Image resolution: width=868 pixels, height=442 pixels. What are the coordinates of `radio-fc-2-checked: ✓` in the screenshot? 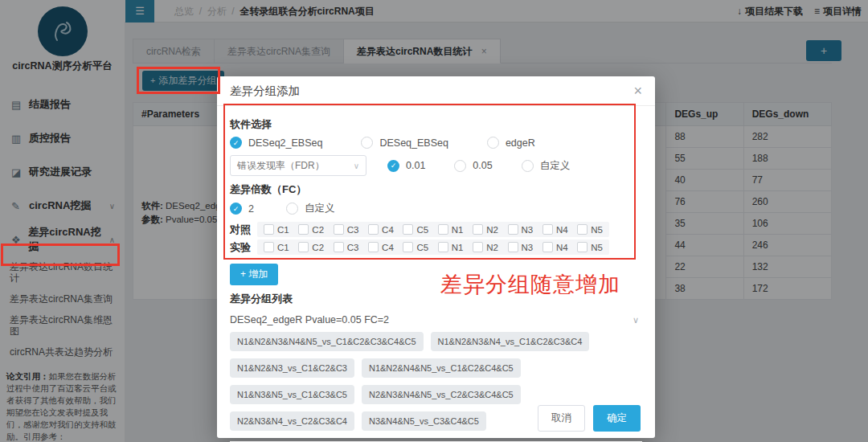 It's located at (236, 209).